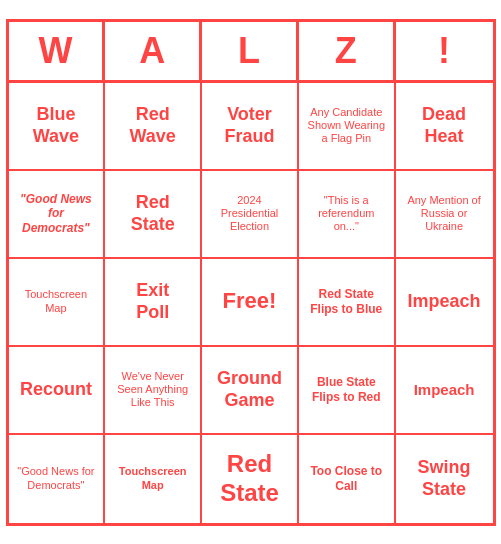 The height and width of the screenshot is (544, 501). What do you see at coordinates (348, 215) in the screenshot?
I see `cell-referendum: "This is a referendum on..."` at bounding box center [348, 215].